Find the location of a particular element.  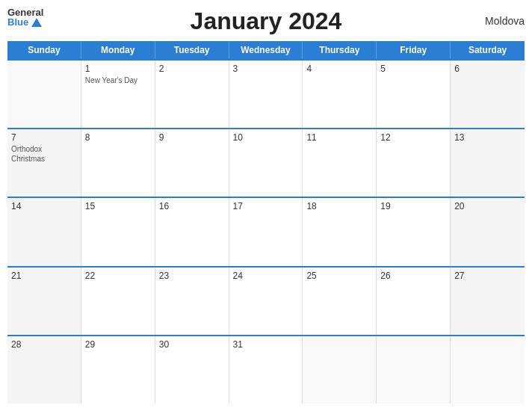

day-number: 22 is located at coordinates (118, 276).